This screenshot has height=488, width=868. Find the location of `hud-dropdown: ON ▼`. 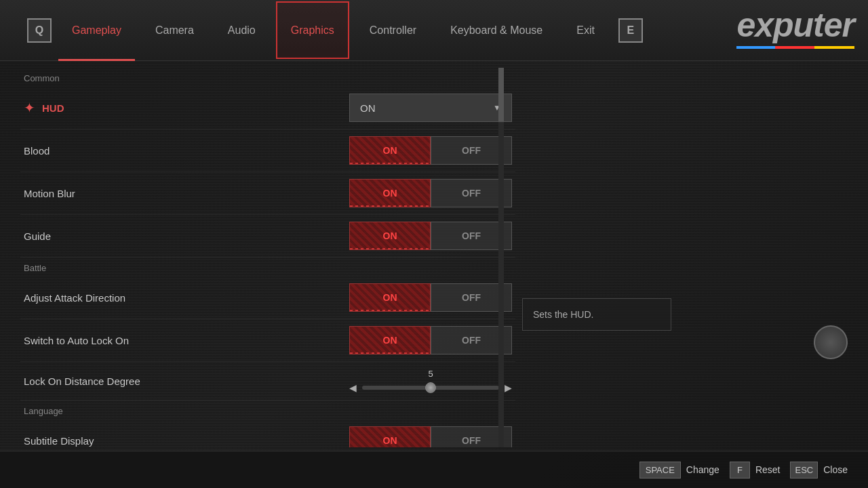

hud-dropdown: ON ▼ is located at coordinates (431, 108).